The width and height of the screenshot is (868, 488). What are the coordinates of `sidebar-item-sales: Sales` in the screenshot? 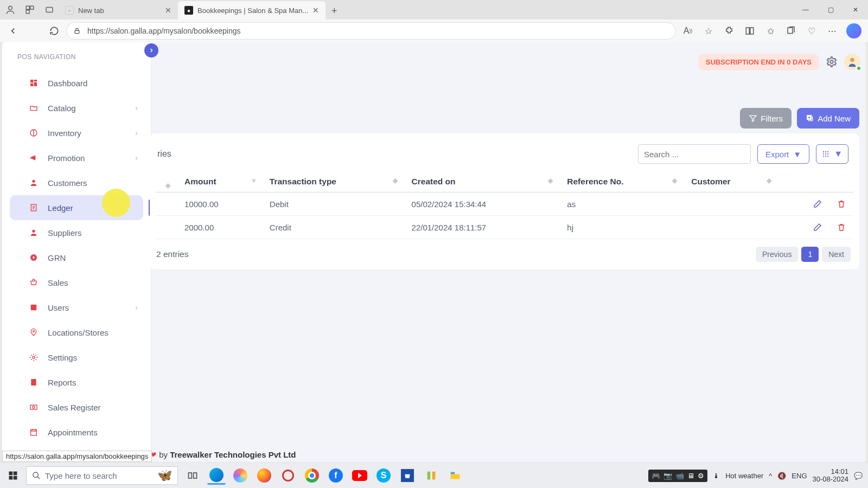 It's located at (76, 282).